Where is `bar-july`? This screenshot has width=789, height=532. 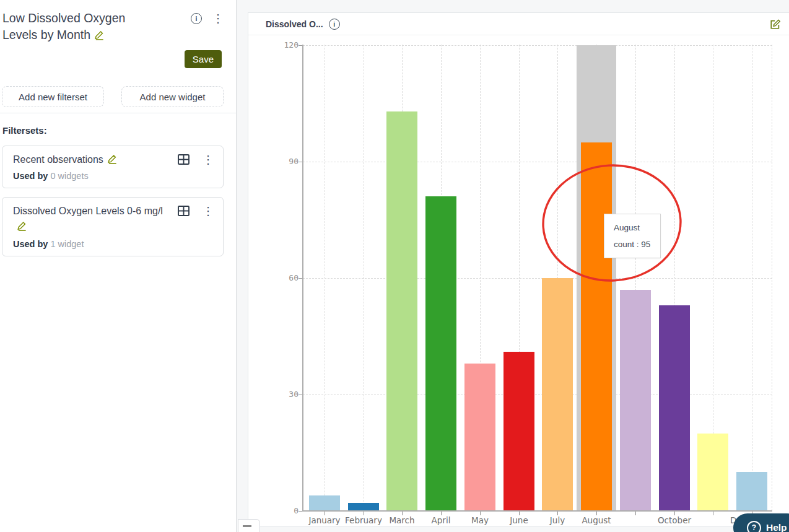
bar-july is located at coordinates (557, 395).